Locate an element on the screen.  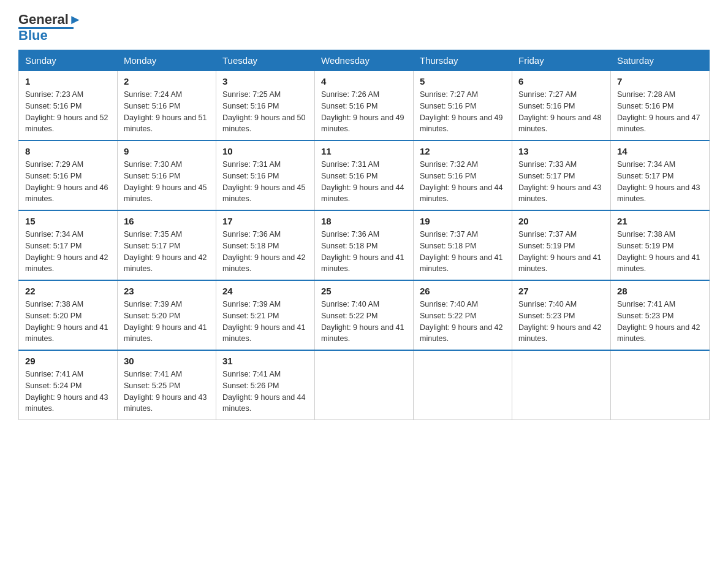
calendar-cell: 29Sunrise: 7:41 AMSunset: 5:24 PMDayligh… is located at coordinates (69, 385).